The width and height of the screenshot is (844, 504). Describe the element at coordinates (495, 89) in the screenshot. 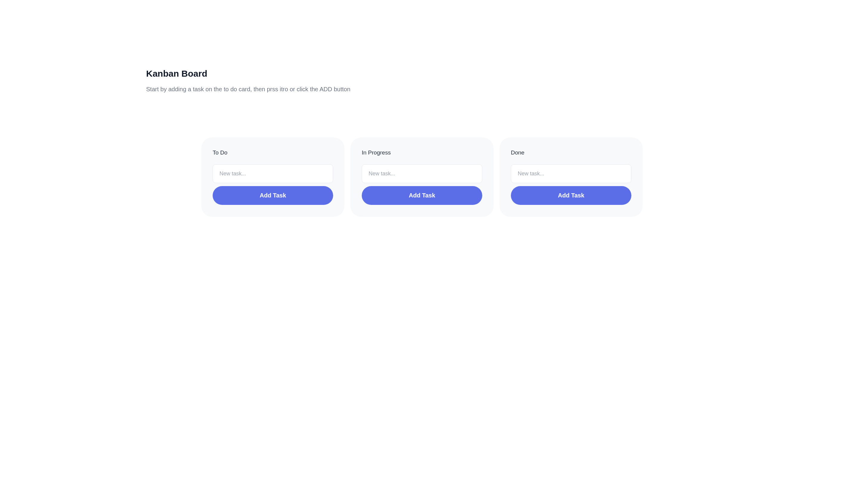

I see `page-subtitle: Start by adding a task on the to do card…` at that location.